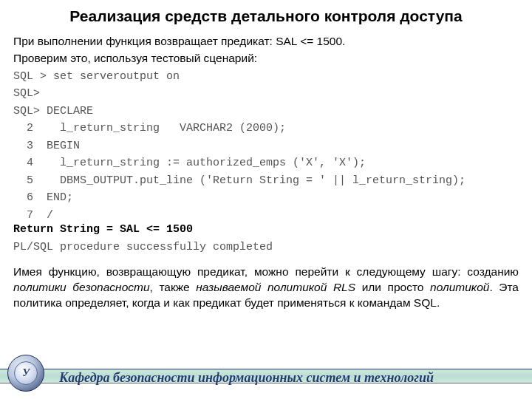  Describe the element at coordinates (460, 287) in the screenshot. I see `para-italic: политикой` at that location.